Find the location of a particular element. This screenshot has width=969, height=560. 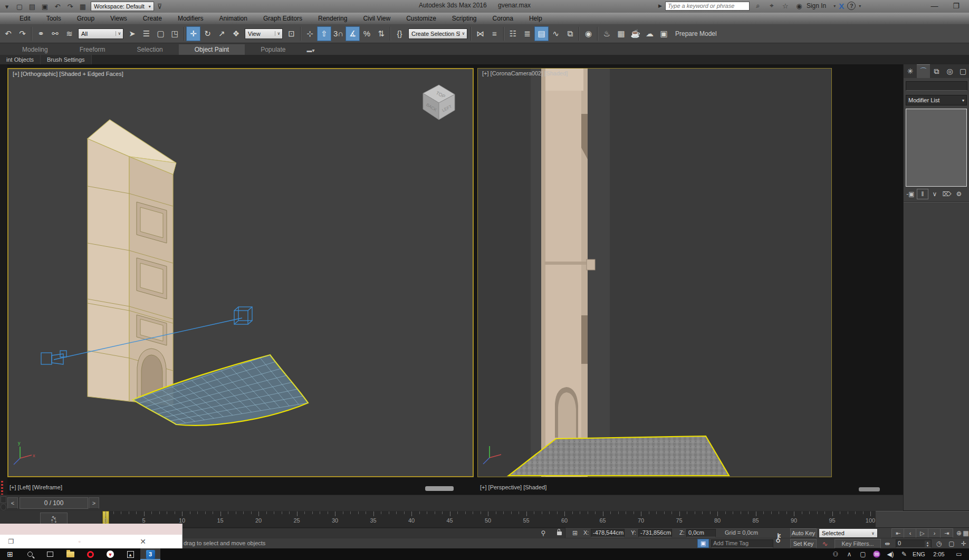

previous-frame-button: ‹ is located at coordinates (910, 533).